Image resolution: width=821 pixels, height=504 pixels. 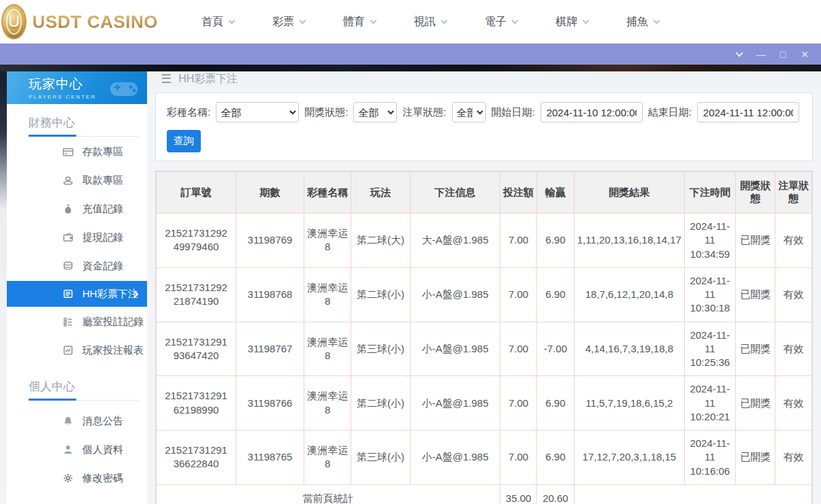 I want to click on sidebar-item-label: 消息公告, so click(x=103, y=422).